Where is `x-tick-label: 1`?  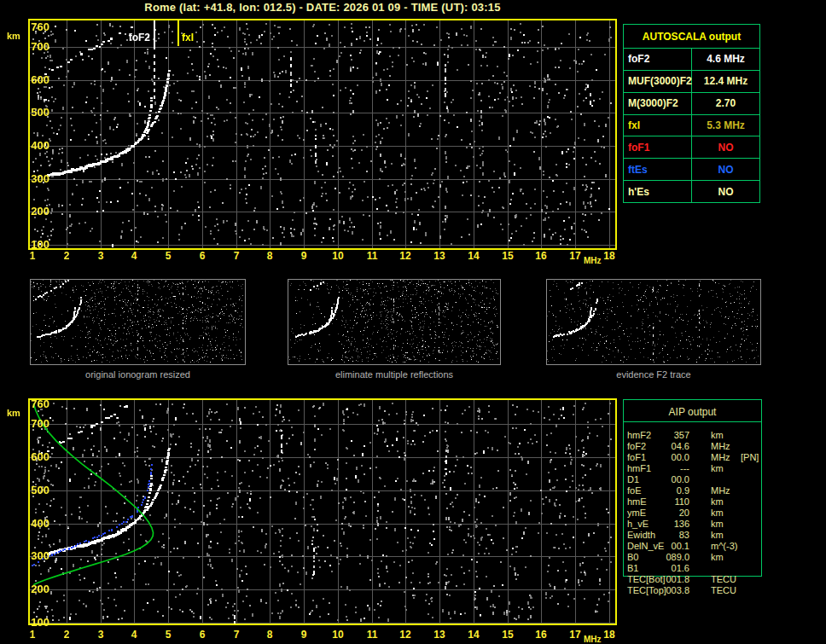 x-tick-label: 1 is located at coordinates (32, 256).